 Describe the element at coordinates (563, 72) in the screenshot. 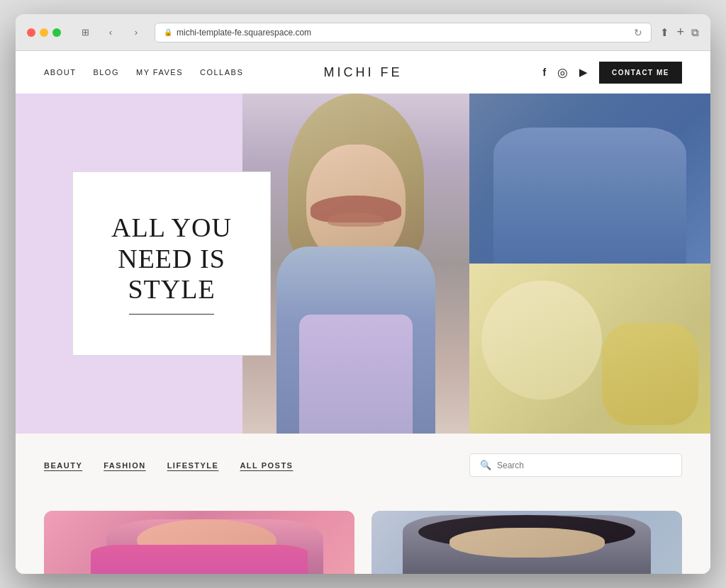

I see `instagram-icon: ◎` at that location.